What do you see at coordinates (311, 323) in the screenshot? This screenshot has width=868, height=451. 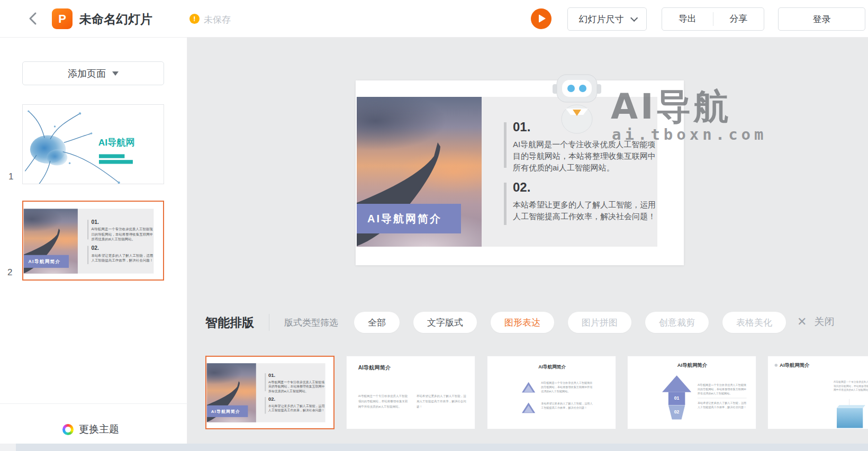 I see `filter-type-label: 版式类型筛选` at bounding box center [311, 323].